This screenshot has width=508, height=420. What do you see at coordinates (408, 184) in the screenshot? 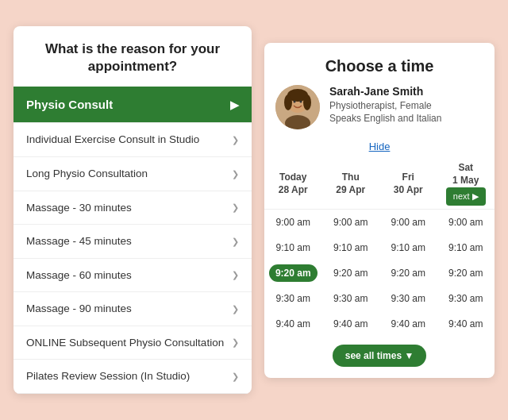
I see `col-fri-header: Fri 30 Apr` at bounding box center [408, 184].